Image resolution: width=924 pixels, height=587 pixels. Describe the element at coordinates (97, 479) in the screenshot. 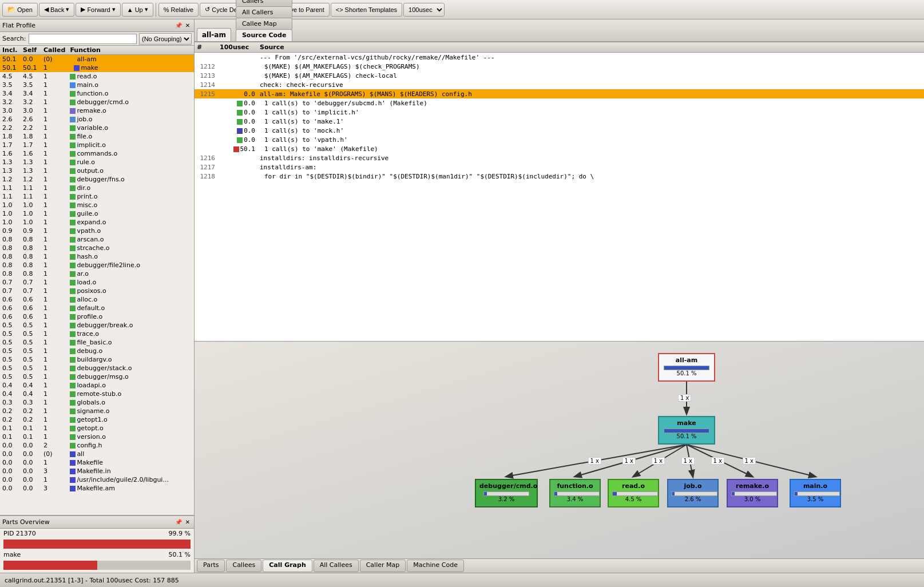

I see `table-row: 0.00.01/usr/include/guile/2.0/libgui...` at that location.